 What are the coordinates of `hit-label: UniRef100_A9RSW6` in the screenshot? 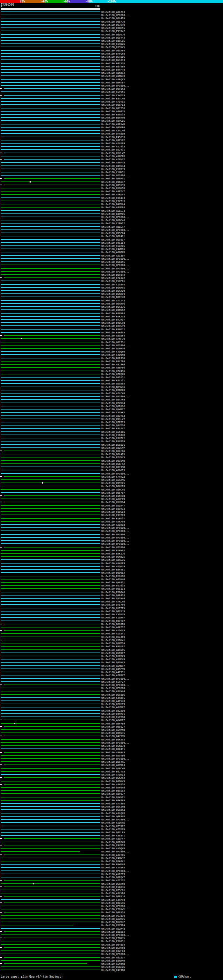 It's located at (113, 124).